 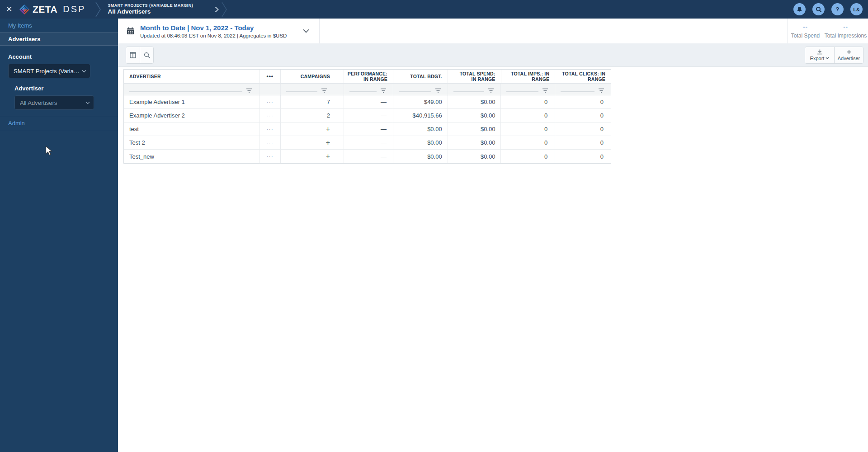 What do you see at coordinates (583, 89) in the screenshot?
I see `filter-cell-total-clicks` at bounding box center [583, 89].